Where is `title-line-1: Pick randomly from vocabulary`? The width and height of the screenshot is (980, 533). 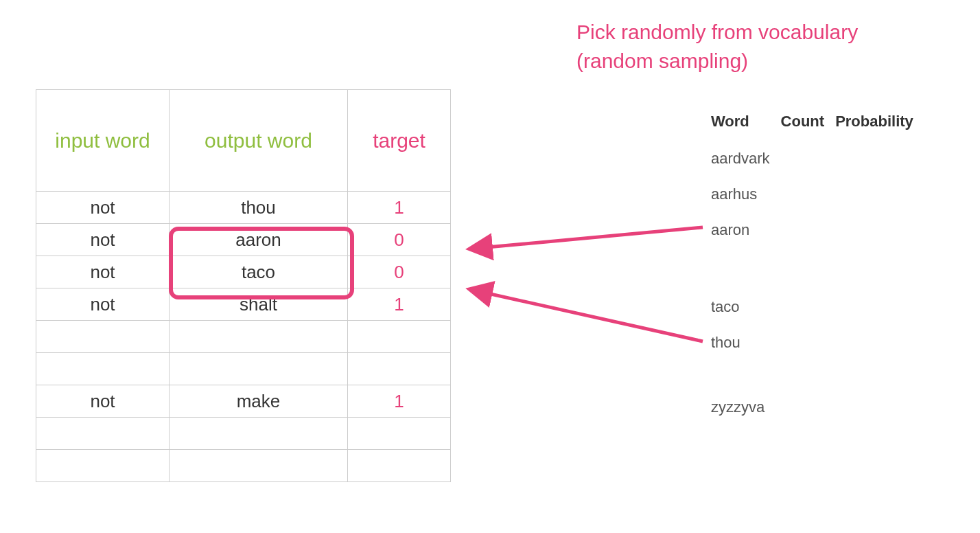
title-line-1: Pick randomly from vocabulary is located at coordinates (717, 32).